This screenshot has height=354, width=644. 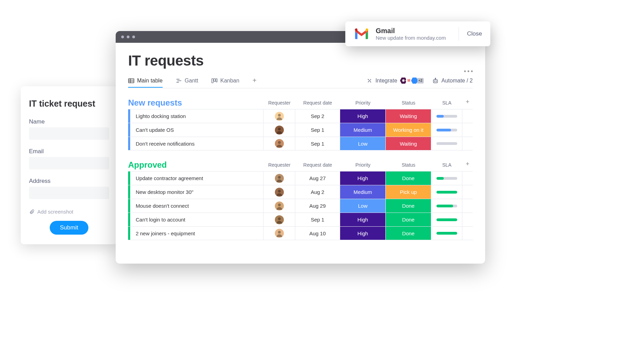 I want to click on ticket-form-card: IT ticket request Name Email Address Add…, so click(x=69, y=165).